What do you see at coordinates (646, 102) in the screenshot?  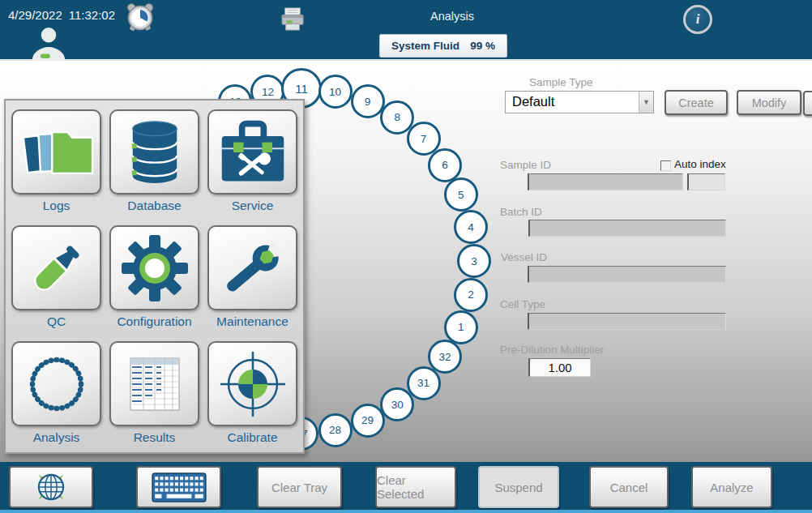 I see `chevron-down-icon: ▼` at bounding box center [646, 102].